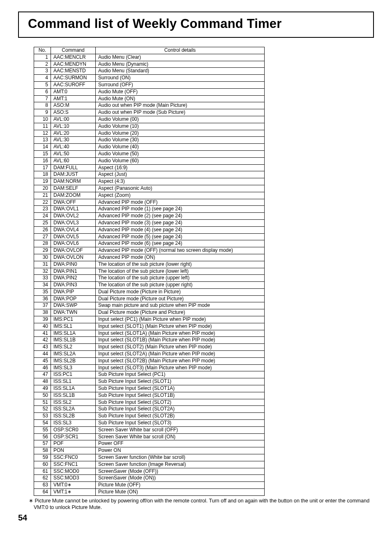 This screenshot has width=392, height=555. What do you see at coordinates (150, 451) in the screenshot?
I see `table-row: 58PONPower ON` at bounding box center [150, 451].